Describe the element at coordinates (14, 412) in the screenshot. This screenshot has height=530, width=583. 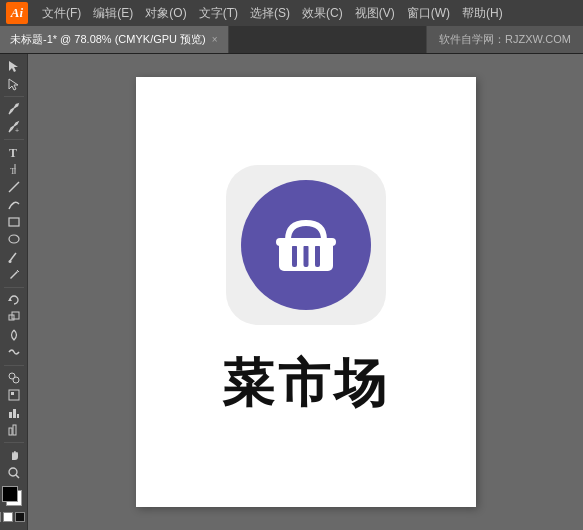
I see `graph-tool` at that location.